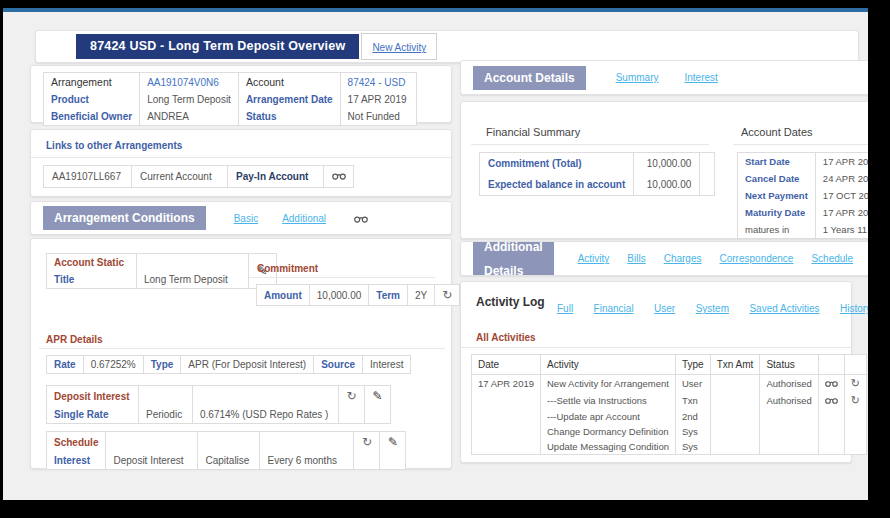 The image size is (890, 518). I want to click on all-activities-heading: All Activities, so click(506, 338).